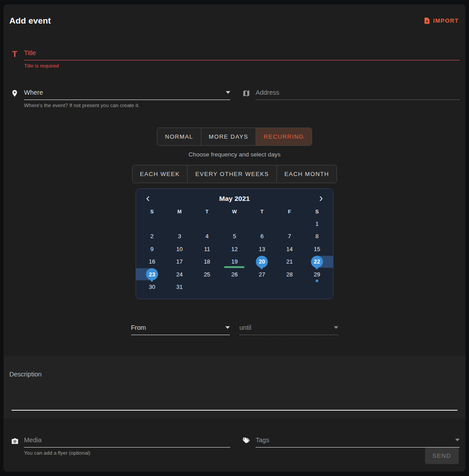  What do you see at coordinates (127, 94) in the screenshot?
I see `where-select: Where` at bounding box center [127, 94].